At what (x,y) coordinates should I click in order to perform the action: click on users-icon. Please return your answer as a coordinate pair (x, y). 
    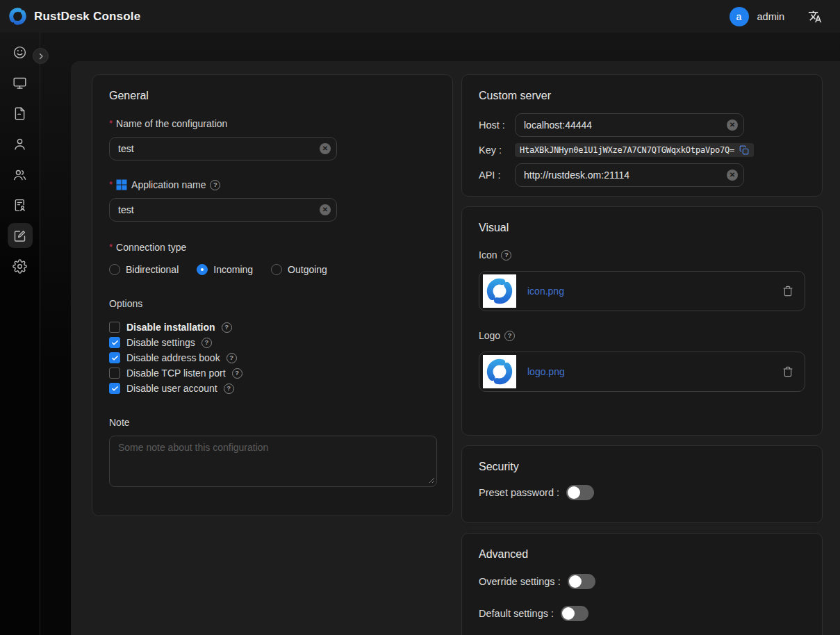
    Looking at the image, I should click on (19, 175).